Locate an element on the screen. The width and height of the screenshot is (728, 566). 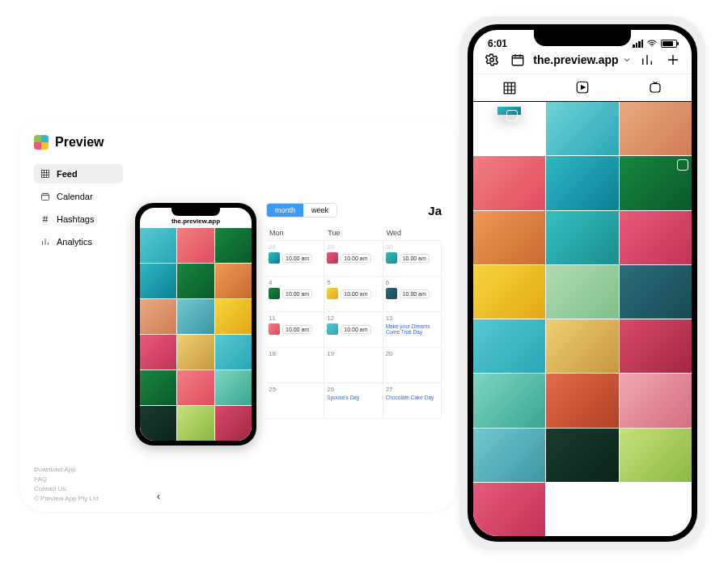
calendar-cell: 18 is located at coordinates (295, 365).